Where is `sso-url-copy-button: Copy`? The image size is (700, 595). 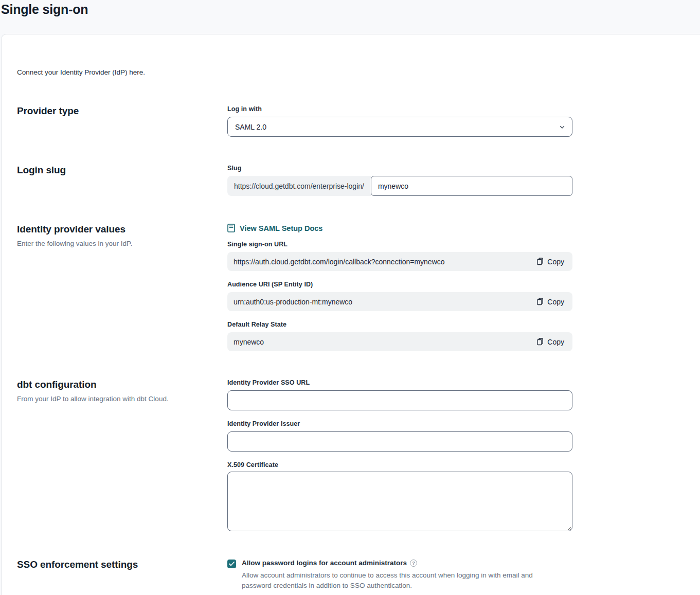 sso-url-copy-button: Copy is located at coordinates (550, 262).